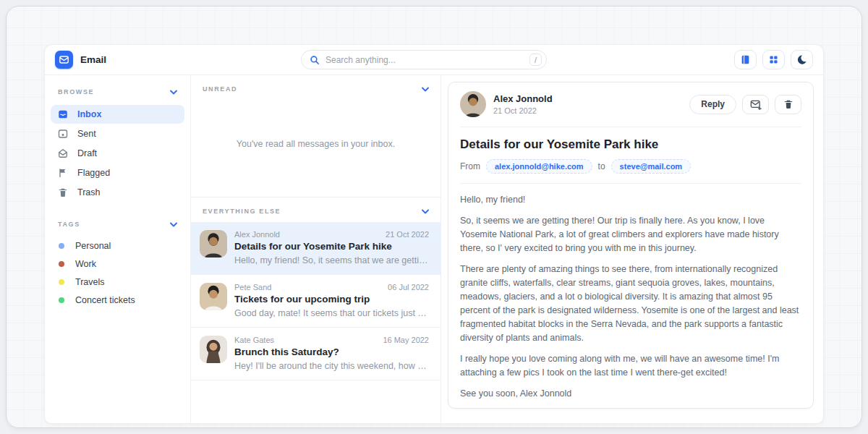  Describe the element at coordinates (93, 59) in the screenshot. I see `app-title: Email` at that location.